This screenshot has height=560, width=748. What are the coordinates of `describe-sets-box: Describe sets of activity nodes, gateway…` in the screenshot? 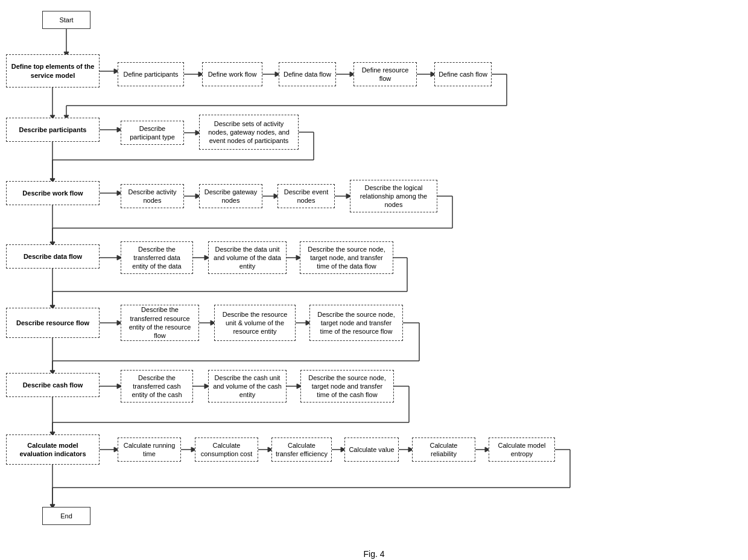 It's located at (249, 132).